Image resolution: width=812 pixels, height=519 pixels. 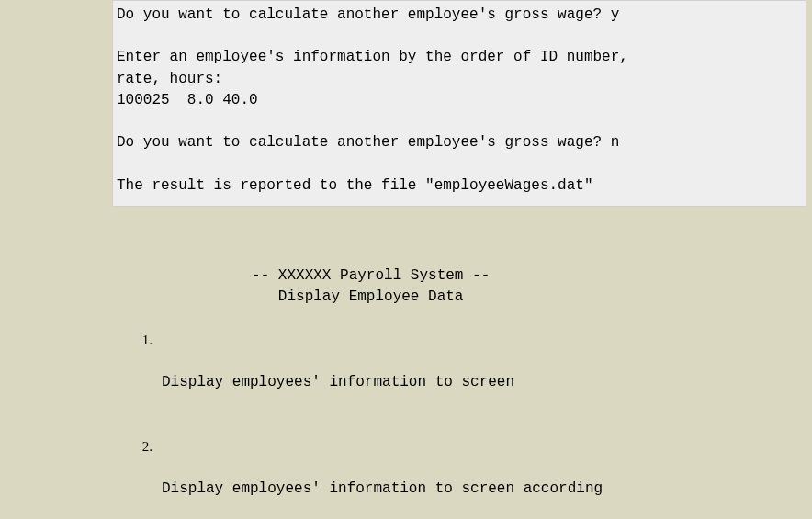 What do you see at coordinates (459, 101) in the screenshot?
I see `terminal-line-input-data: 100025 8.0 40.0` at bounding box center [459, 101].